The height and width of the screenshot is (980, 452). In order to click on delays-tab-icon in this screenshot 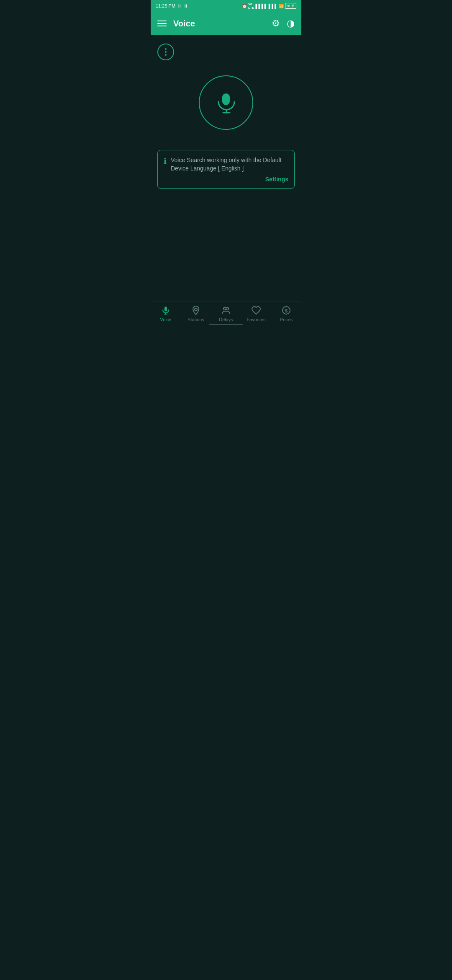, I will do `click(226, 310)`.